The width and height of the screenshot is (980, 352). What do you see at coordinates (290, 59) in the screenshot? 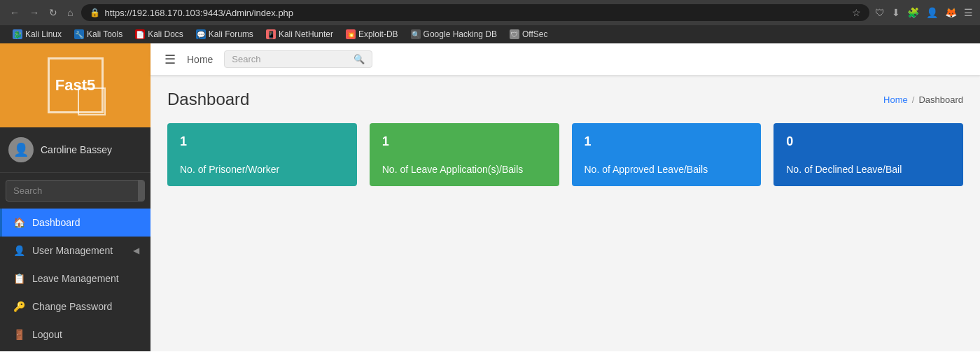
I see `top-bar-search-input` at bounding box center [290, 59].